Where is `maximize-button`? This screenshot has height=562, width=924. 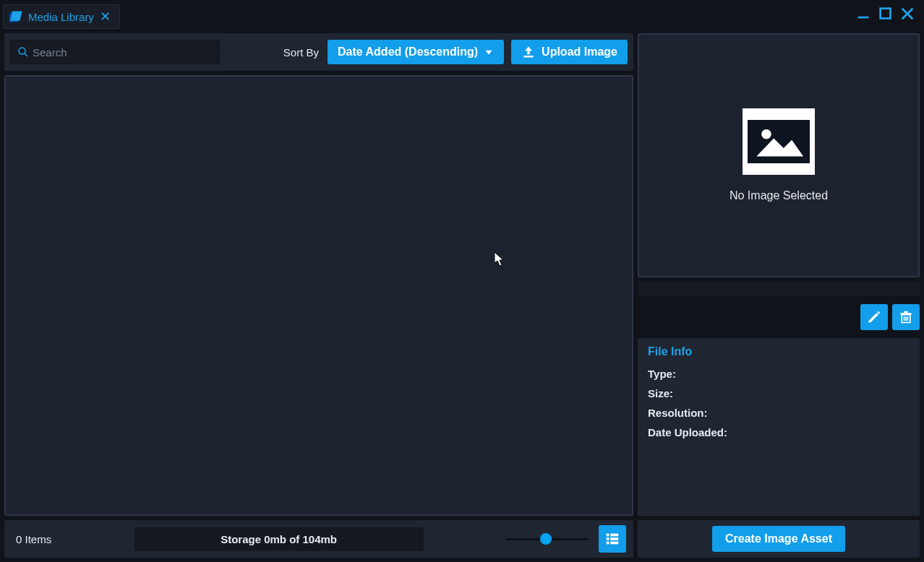 maximize-button is located at coordinates (886, 14).